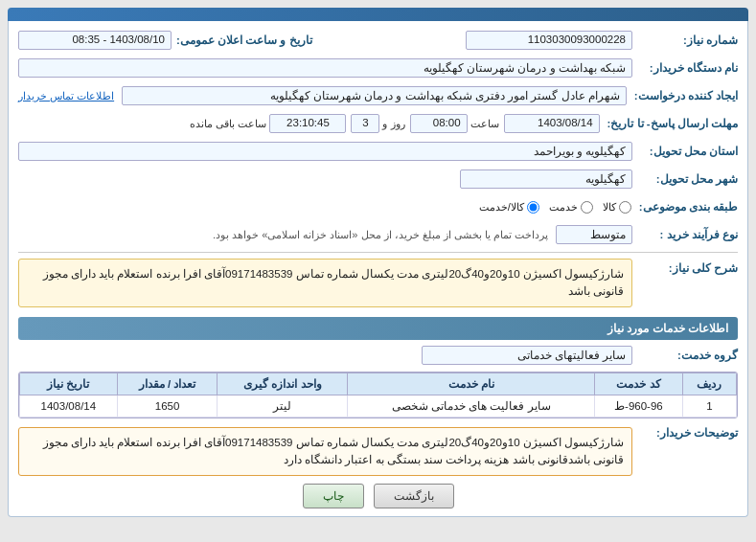  I want to click on radio-khadamat-label: خدمت, so click(563, 207).